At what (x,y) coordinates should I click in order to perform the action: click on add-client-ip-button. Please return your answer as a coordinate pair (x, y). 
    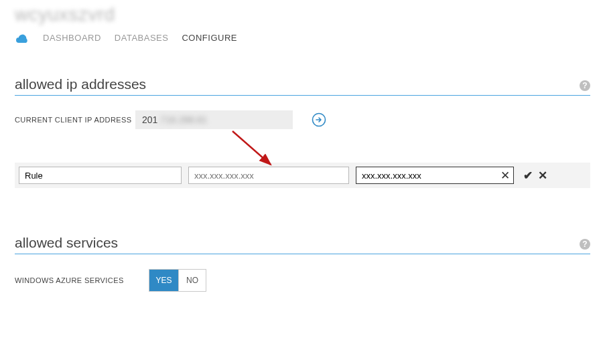
    Looking at the image, I should click on (319, 120).